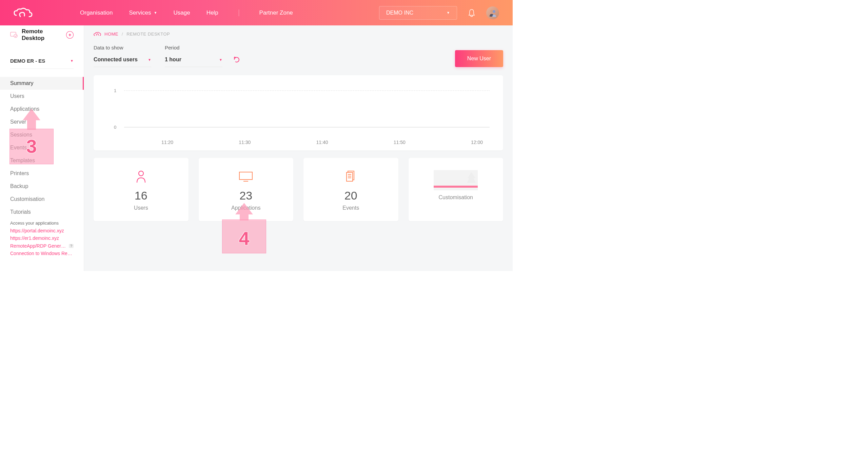  I want to click on stat-label: Applications, so click(246, 208).